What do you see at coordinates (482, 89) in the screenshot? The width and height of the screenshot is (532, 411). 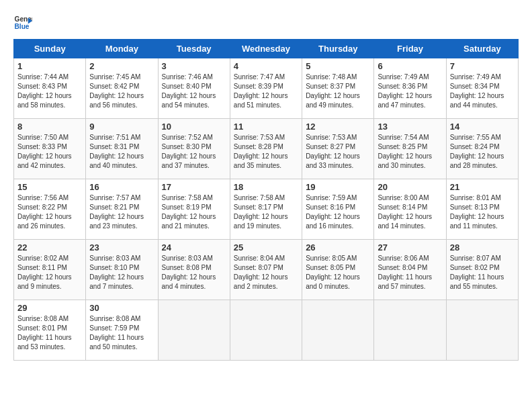 I see `calendar-cell: 7Sunrise: 7:49 AMSunset: 8:34 PMDaylight…` at bounding box center [482, 89].